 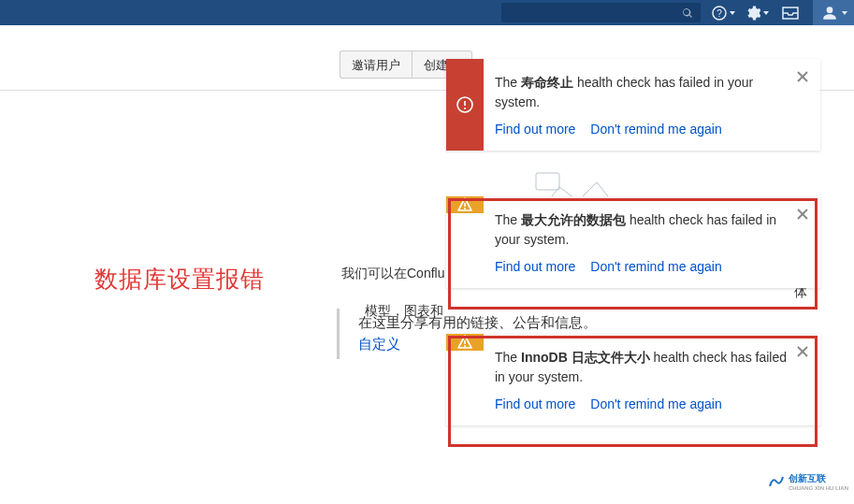 What do you see at coordinates (641, 230) in the screenshot?
I see `notification-message: The 最大允许的数据包 health check has failed in …` at bounding box center [641, 230].